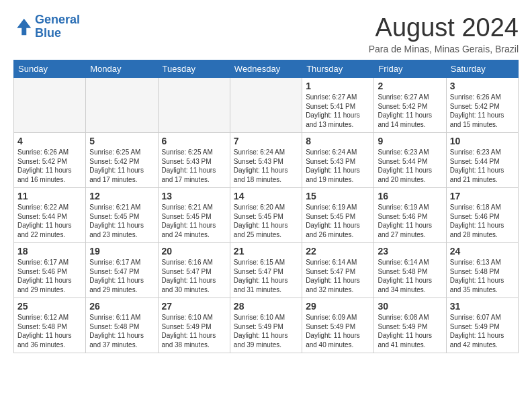 The width and height of the screenshot is (532, 411). I want to click on day-info: Sunrise: 6:17 AM Sunset: 5:46 PM Dayligh…, so click(50, 276).